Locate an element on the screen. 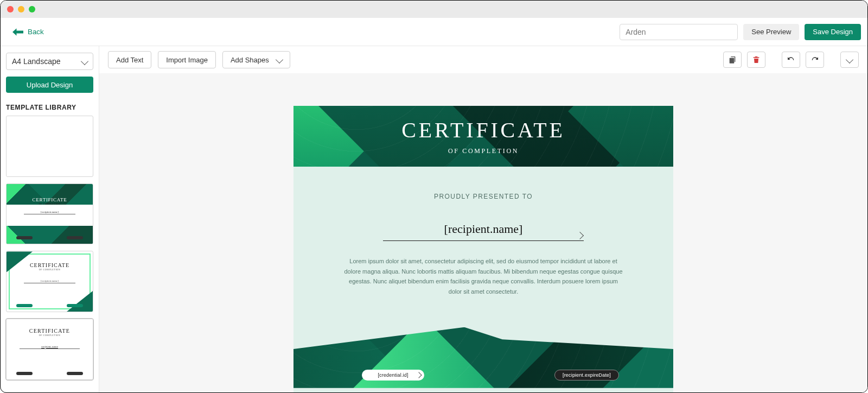  design-name-input is located at coordinates (679, 32).